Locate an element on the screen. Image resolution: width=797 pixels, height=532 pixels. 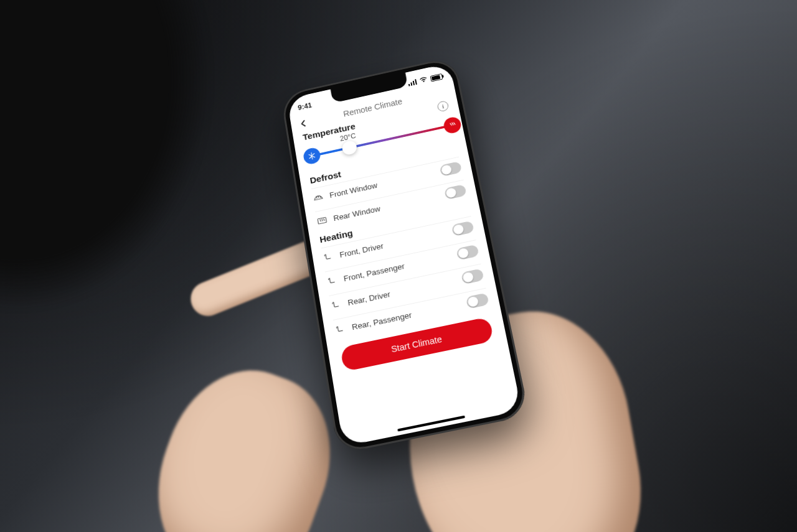
heating-rear-driver-label: Rear, Driver is located at coordinates (369, 297).